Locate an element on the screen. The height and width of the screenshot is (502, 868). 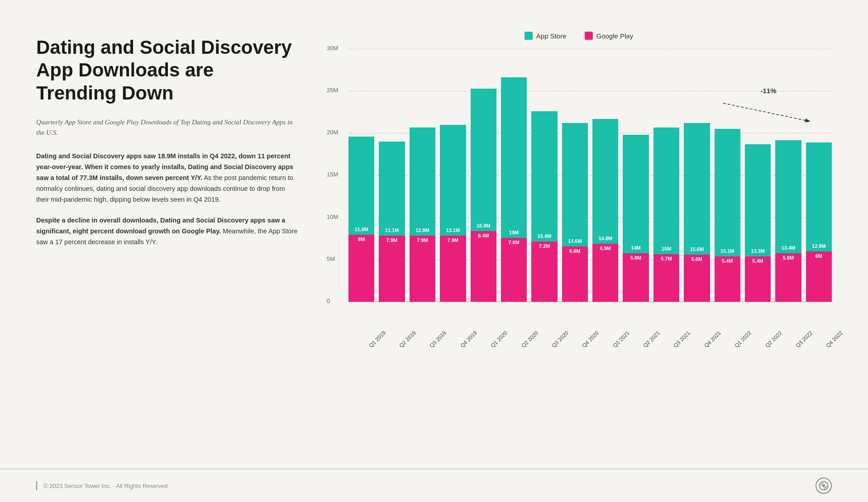
page-title: Dating and Social Discovery App Download… is located at coordinates (167, 71).